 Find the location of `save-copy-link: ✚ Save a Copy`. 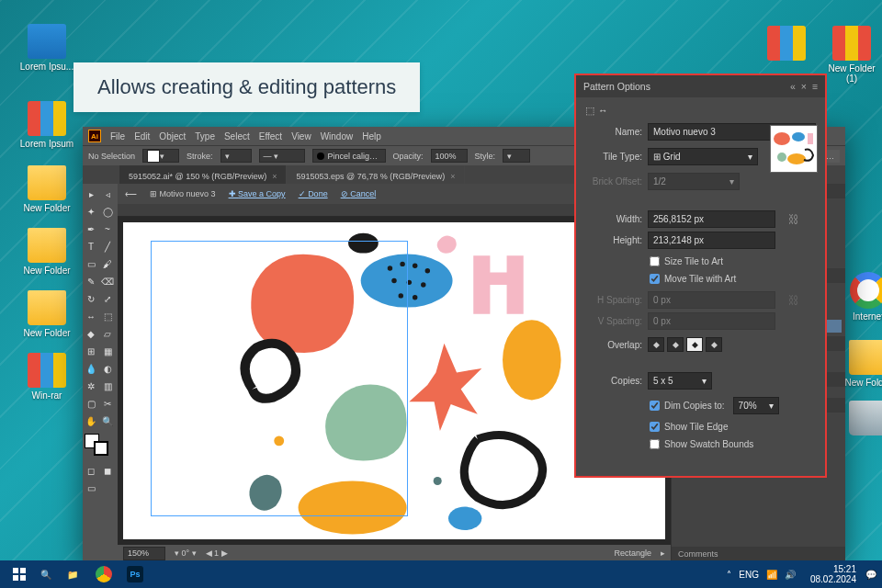

save-copy-link: ✚ Save a Copy is located at coordinates (257, 194).